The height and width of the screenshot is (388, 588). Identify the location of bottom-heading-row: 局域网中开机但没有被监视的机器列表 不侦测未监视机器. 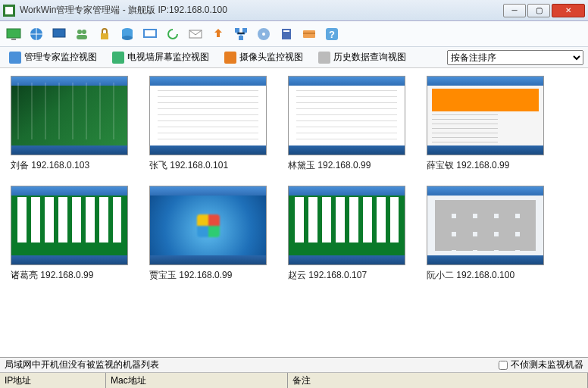
(294, 365).